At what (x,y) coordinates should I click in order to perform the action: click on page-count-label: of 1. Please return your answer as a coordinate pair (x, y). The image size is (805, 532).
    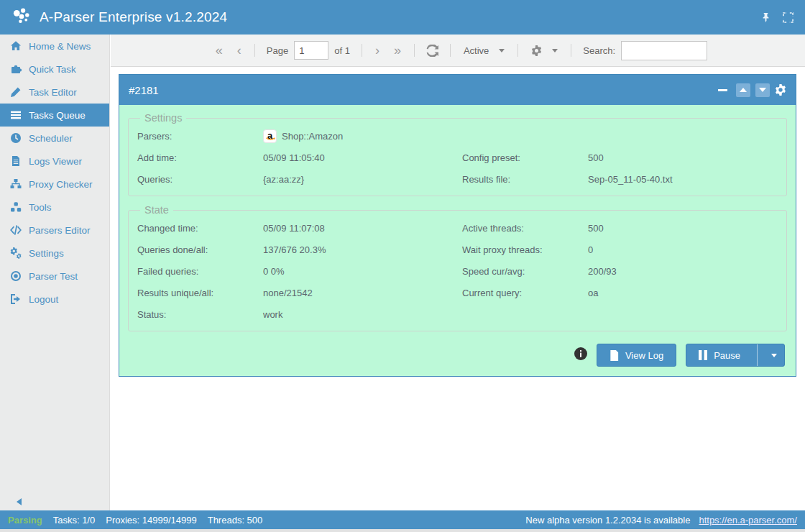
    Looking at the image, I should click on (342, 50).